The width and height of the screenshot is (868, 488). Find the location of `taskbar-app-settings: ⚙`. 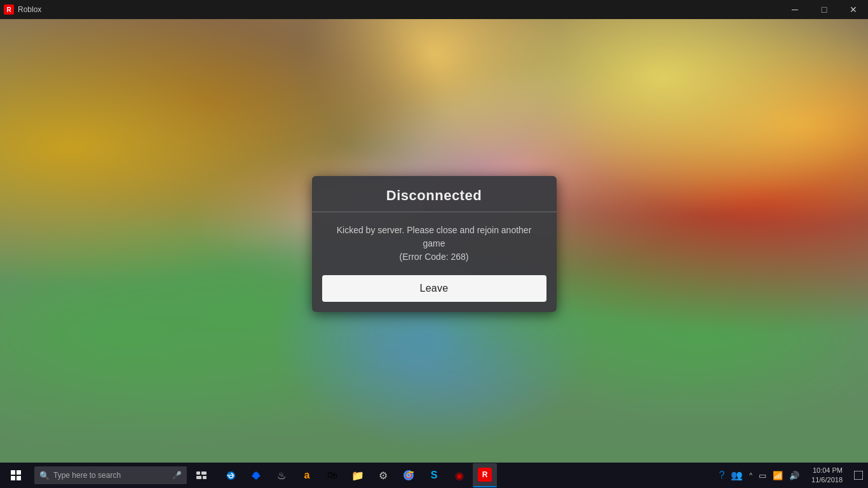

taskbar-app-settings: ⚙ is located at coordinates (383, 475).